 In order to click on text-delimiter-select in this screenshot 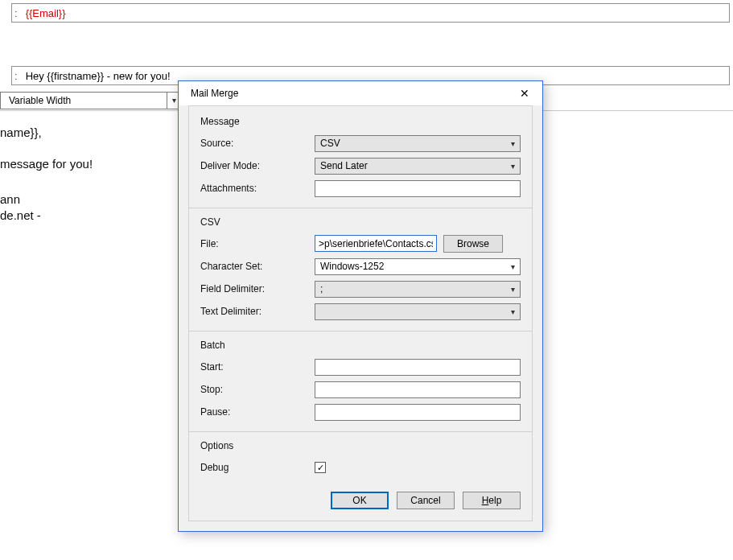, I will do `click(418, 312)`.